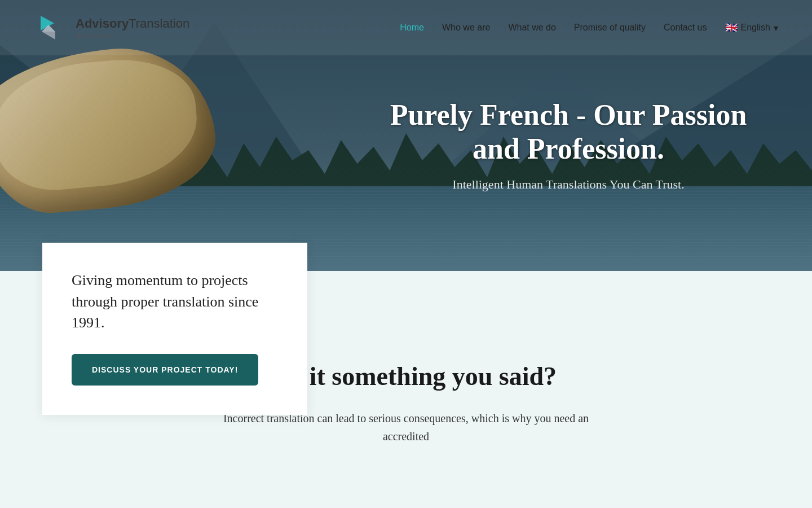 The image size is (812, 508). Describe the element at coordinates (568, 145) in the screenshot. I see `hero-content: Purely French - Our Passion and Professi…` at that location.